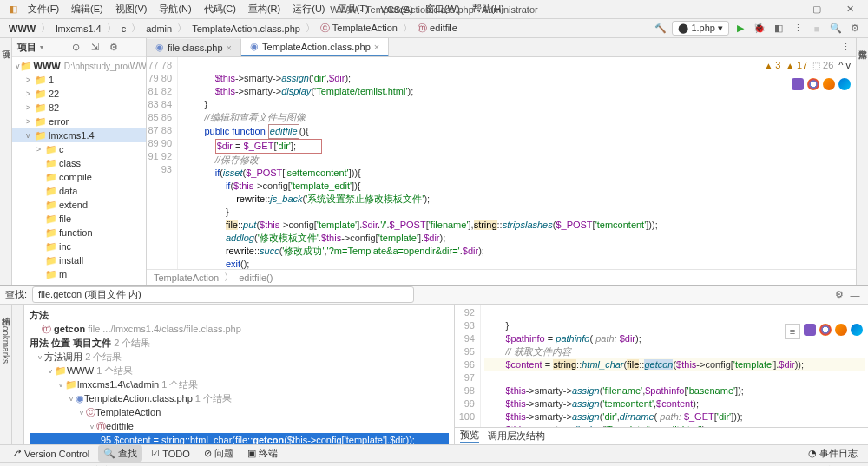  I want to click on stop-icon: ■, so click(817, 29).